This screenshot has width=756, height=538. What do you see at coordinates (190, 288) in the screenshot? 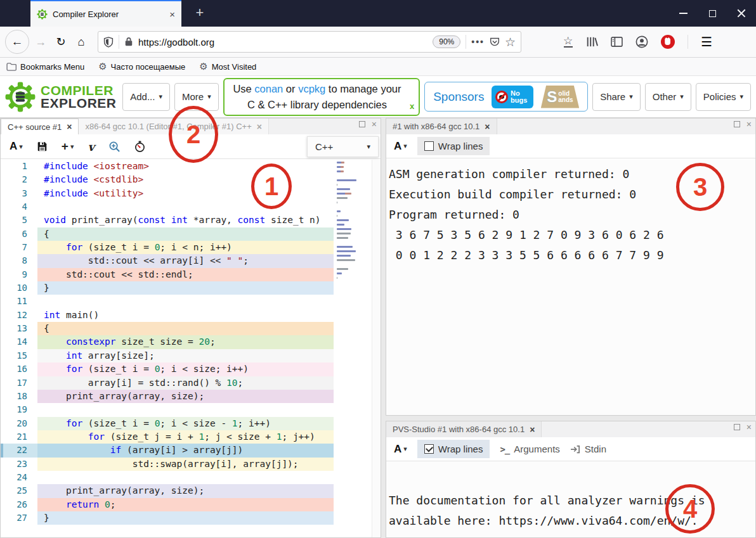
I see `code-line: 10}` at bounding box center [190, 288].